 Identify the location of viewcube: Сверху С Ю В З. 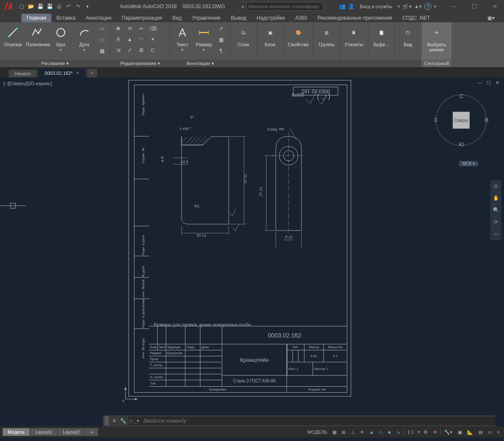
(461, 120).